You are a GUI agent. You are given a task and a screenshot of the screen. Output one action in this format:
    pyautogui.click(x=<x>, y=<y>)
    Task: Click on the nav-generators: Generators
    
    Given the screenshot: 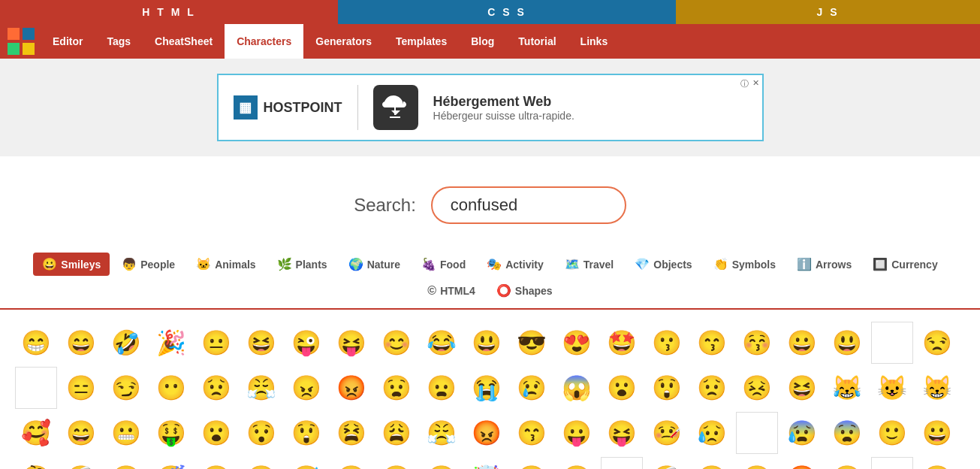 What is the action you would take?
    pyautogui.click(x=344, y=41)
    